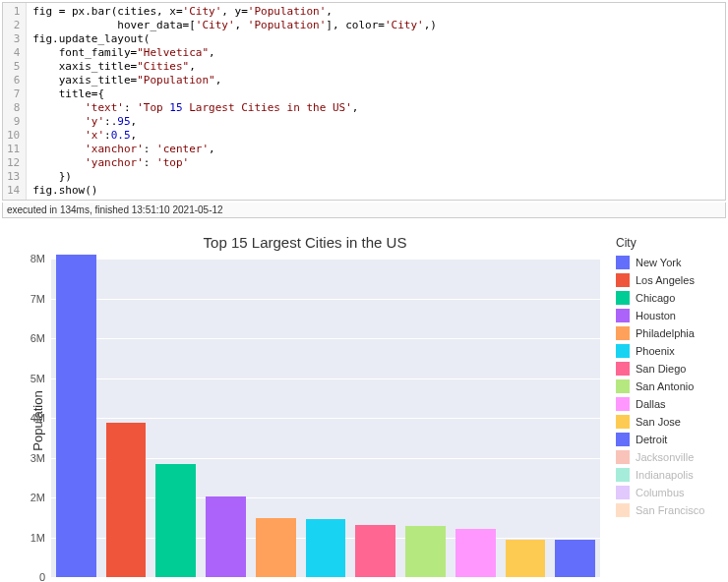  Describe the element at coordinates (669, 475) in the screenshot. I see `legend-item: Indianapolis` at that location.